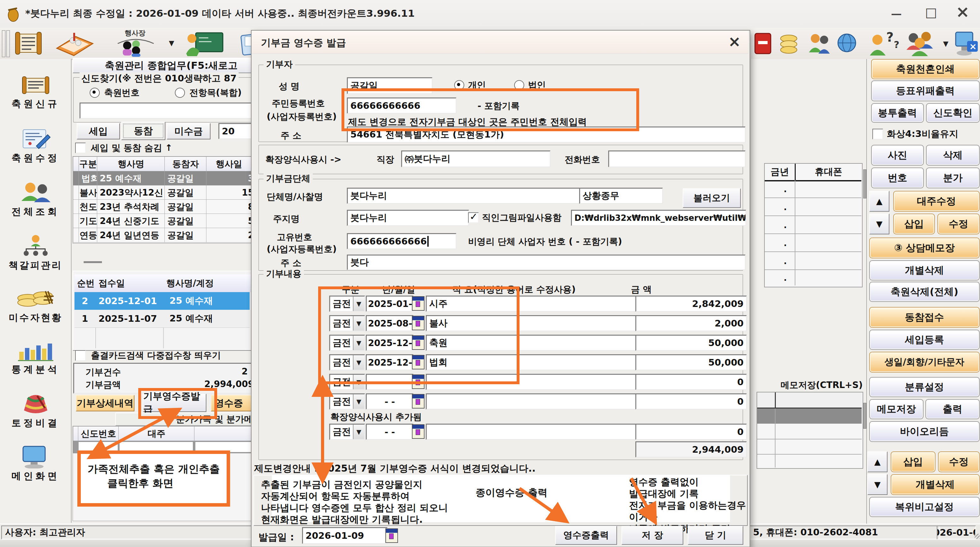  What do you see at coordinates (913, 462) in the screenshot?
I see `insert2-button: 삽입` at bounding box center [913, 462].